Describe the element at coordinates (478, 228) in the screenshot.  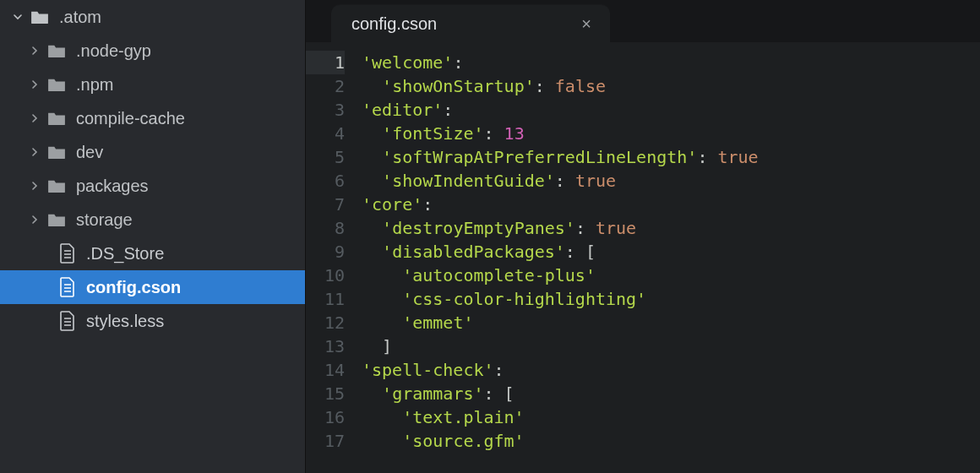
I see `token-str: 'destroyEmptyPanes'` at that location.